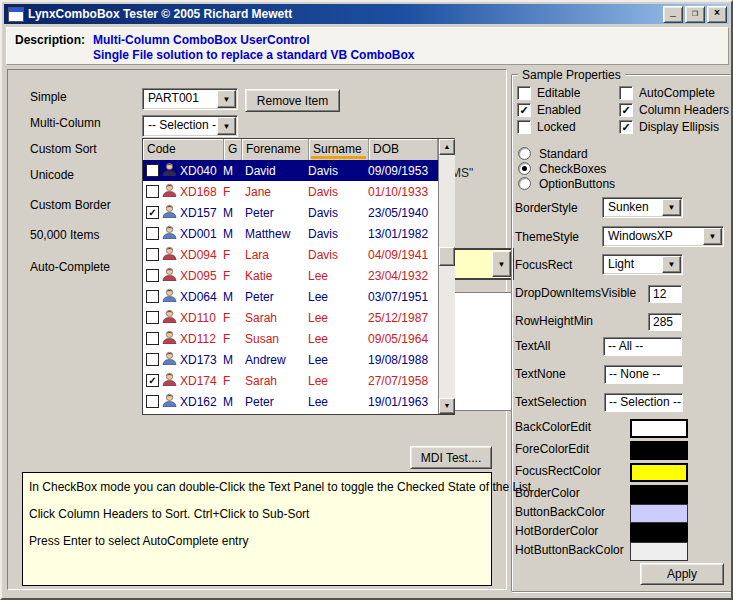  I want to click on background-textbox-fragment, so click(482, 352).